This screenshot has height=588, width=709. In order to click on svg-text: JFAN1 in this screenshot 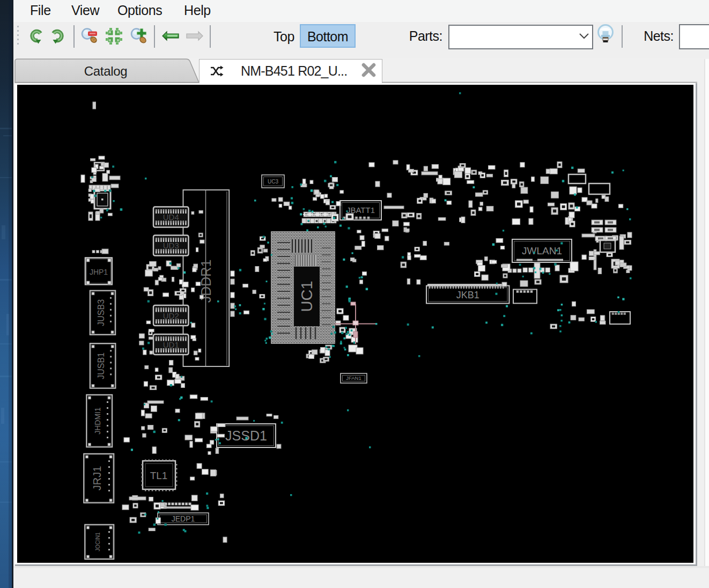, I will do `click(354, 378)`.